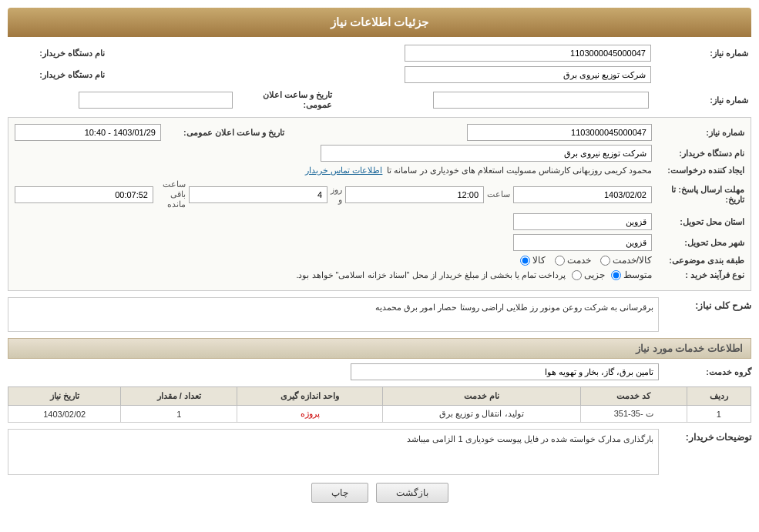 This screenshot has width=759, height=532. I want to click on deadline-days-val, so click(258, 195).